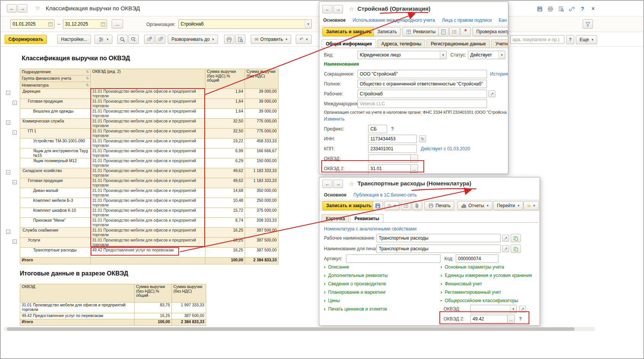  I want to click on window-link-button, so click(572, 9).